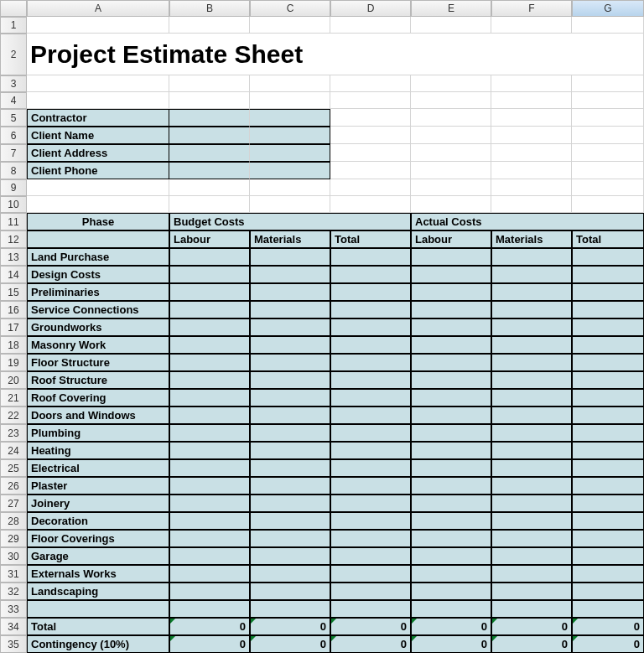  What do you see at coordinates (13, 381) in the screenshot?
I see `row-header-20: 20` at bounding box center [13, 381].